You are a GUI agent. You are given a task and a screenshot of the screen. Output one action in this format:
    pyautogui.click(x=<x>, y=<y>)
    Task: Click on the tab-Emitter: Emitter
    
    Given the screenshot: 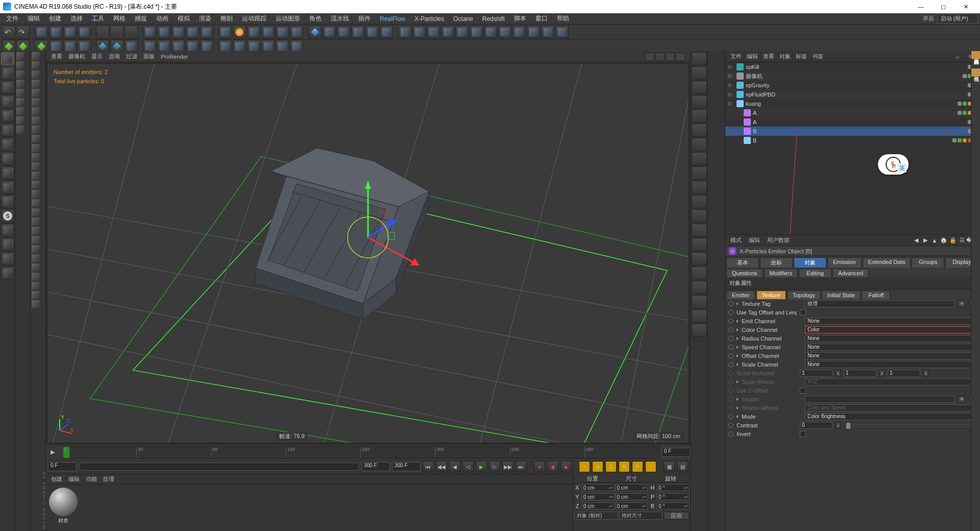 What is the action you would take?
    pyautogui.click(x=741, y=295)
    